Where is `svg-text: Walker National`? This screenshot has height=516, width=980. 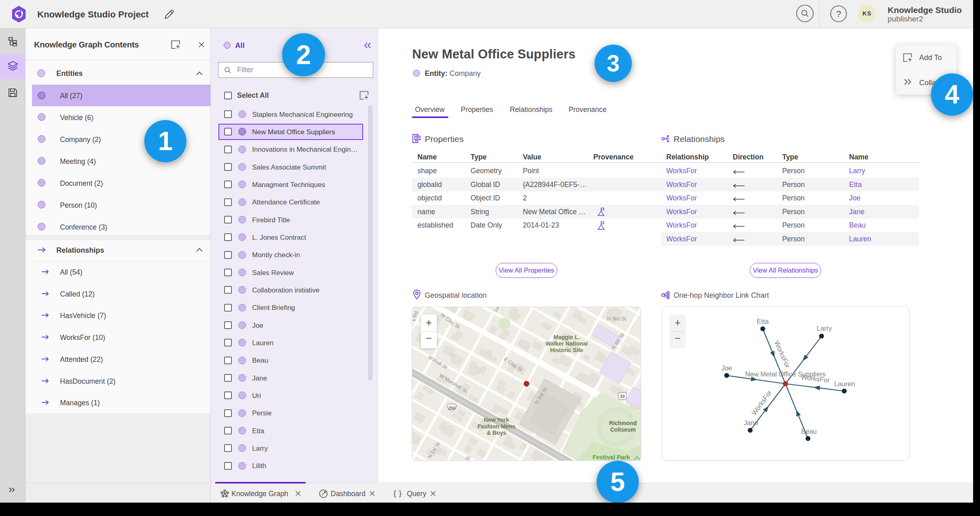 svg-text: Walker National is located at coordinates (567, 344).